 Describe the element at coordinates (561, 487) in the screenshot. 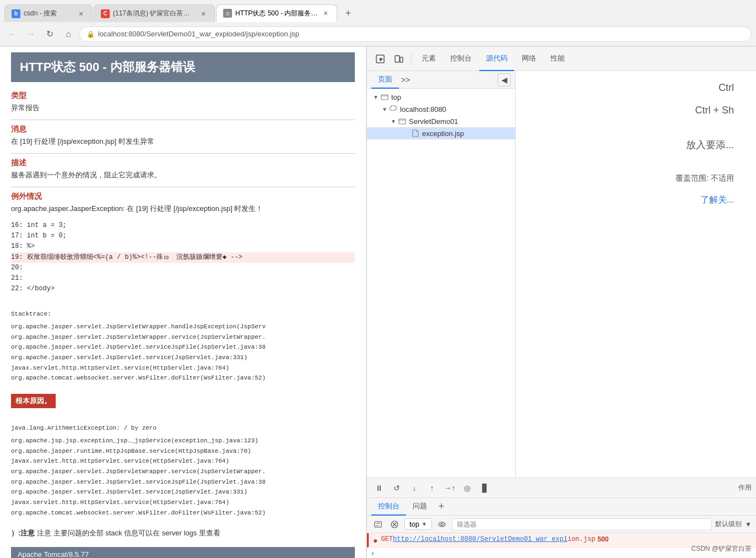

I see `devtools-bottom-bar: ⏸ ↺ ↓ ↑ →↑ ◎ ▊ 作用` at that location.